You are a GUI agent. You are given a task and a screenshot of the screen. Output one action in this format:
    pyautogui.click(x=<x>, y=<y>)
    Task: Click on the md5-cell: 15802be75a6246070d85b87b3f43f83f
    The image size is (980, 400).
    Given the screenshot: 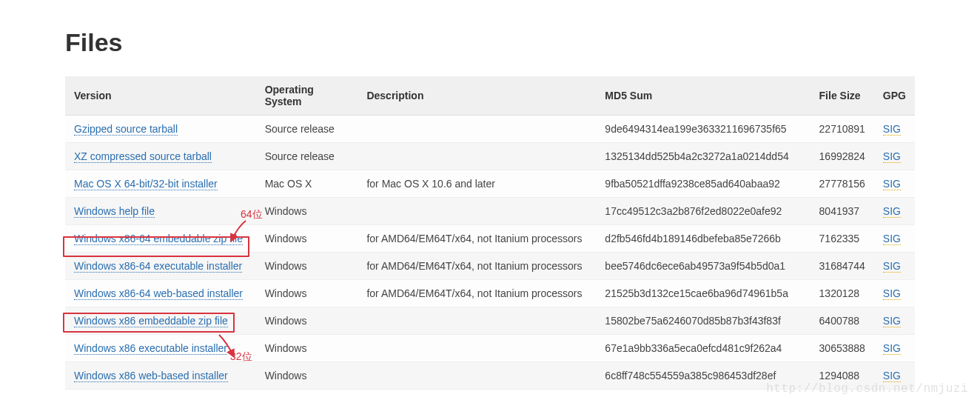 What is the action you would take?
    pyautogui.click(x=703, y=321)
    